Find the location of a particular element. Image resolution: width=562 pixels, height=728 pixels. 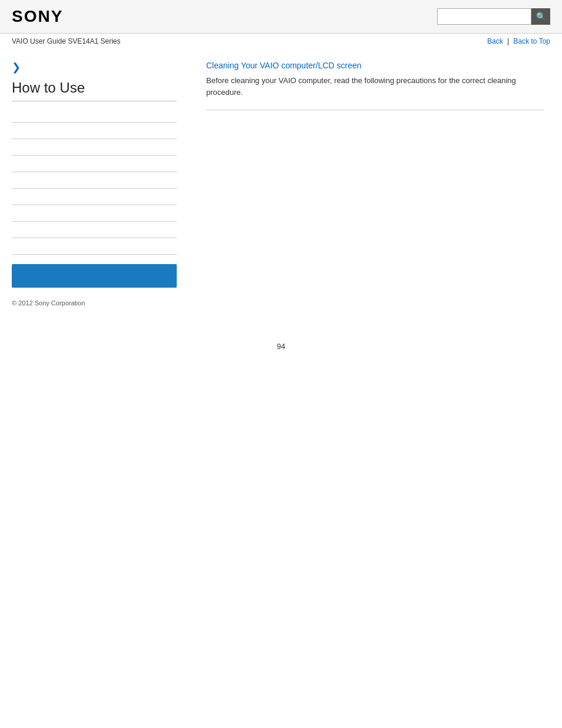

sidebar: ❯ How to Use is located at coordinates (94, 184).